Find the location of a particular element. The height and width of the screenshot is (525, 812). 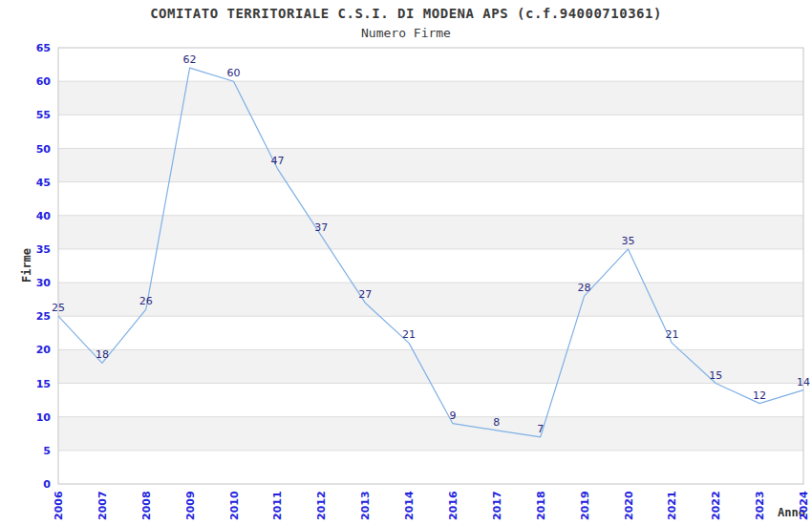

svg-text: 2014 is located at coordinates (409, 506).